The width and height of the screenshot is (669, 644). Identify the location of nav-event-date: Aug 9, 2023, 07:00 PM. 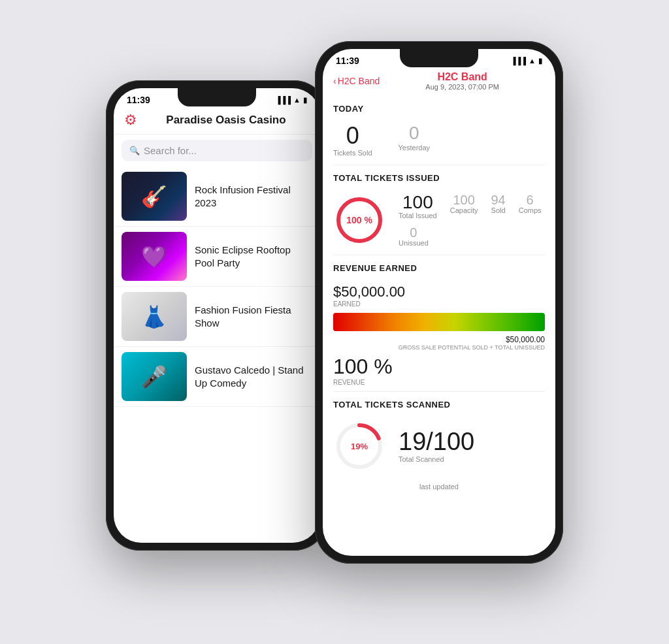
(463, 87).